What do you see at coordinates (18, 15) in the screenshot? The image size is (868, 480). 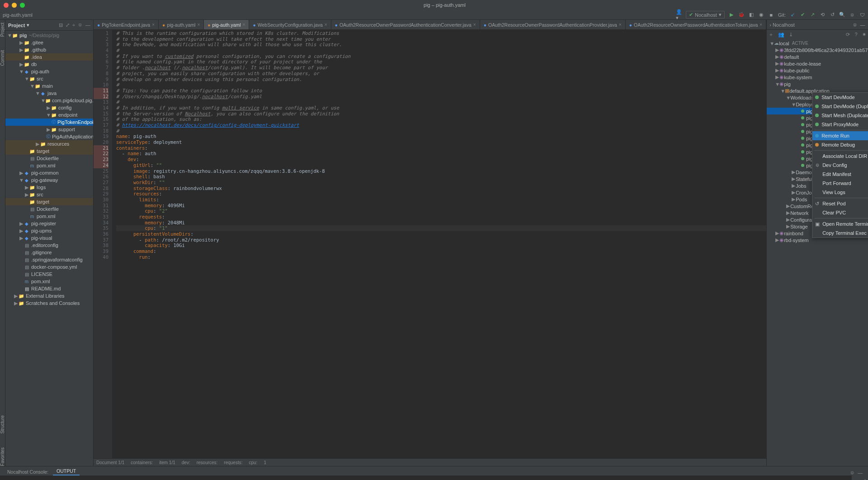 I see `breadcrumb-file: pig-auth.yaml` at bounding box center [18, 15].